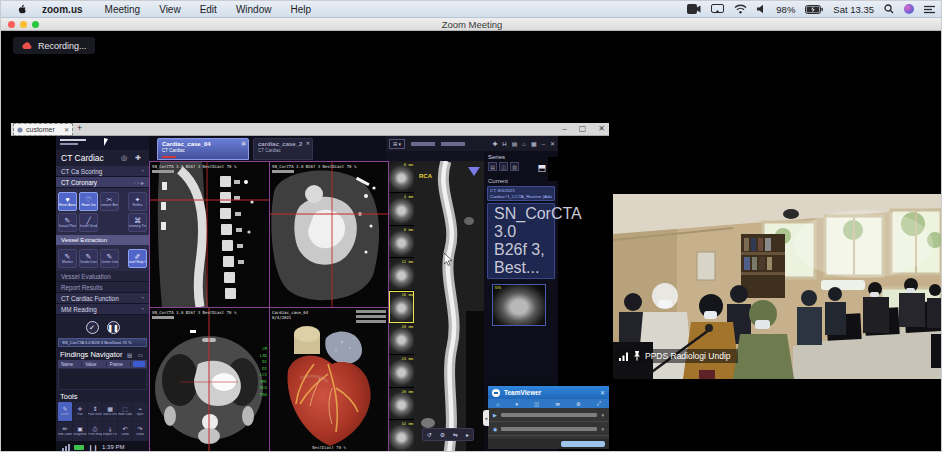 The height and width of the screenshot is (452, 942). I want to click on findings-table-body, so click(102, 379).